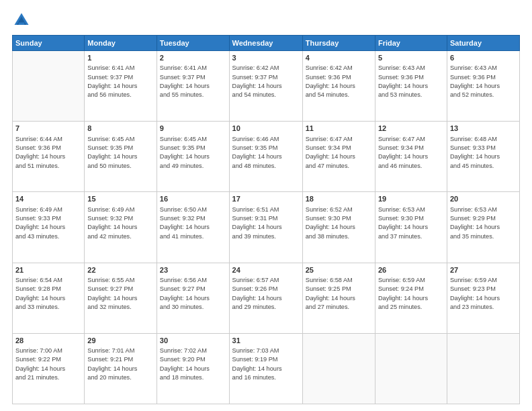  What do you see at coordinates (266, 58) in the screenshot?
I see `day-number: 3` at bounding box center [266, 58].